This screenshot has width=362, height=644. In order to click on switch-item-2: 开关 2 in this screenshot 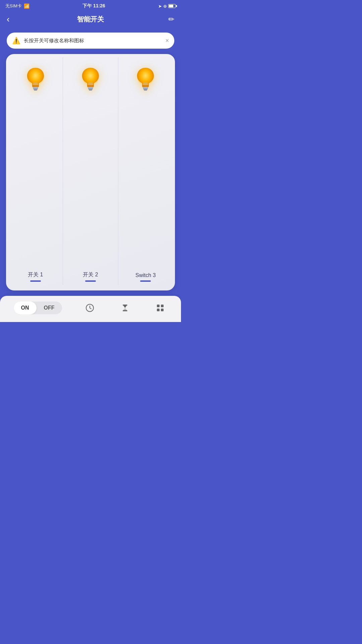, I will do `click(90, 171)`.